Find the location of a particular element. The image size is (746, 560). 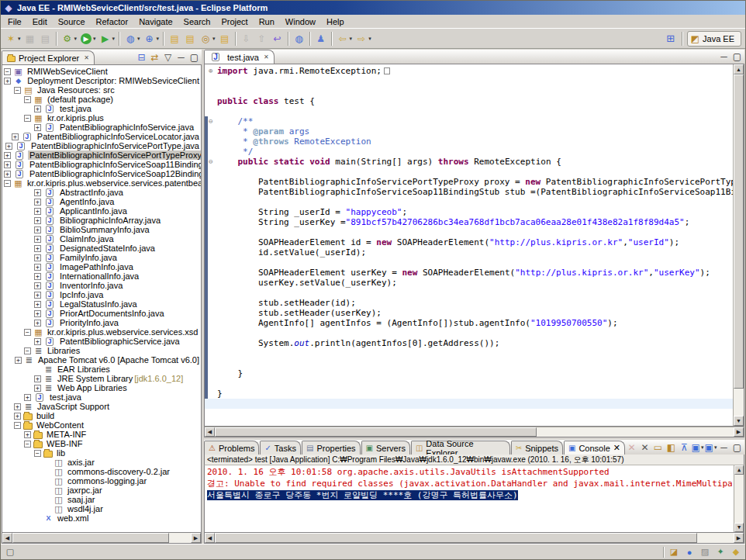

tree-item-web-xml: Xweb.xml is located at coordinates (102, 518).